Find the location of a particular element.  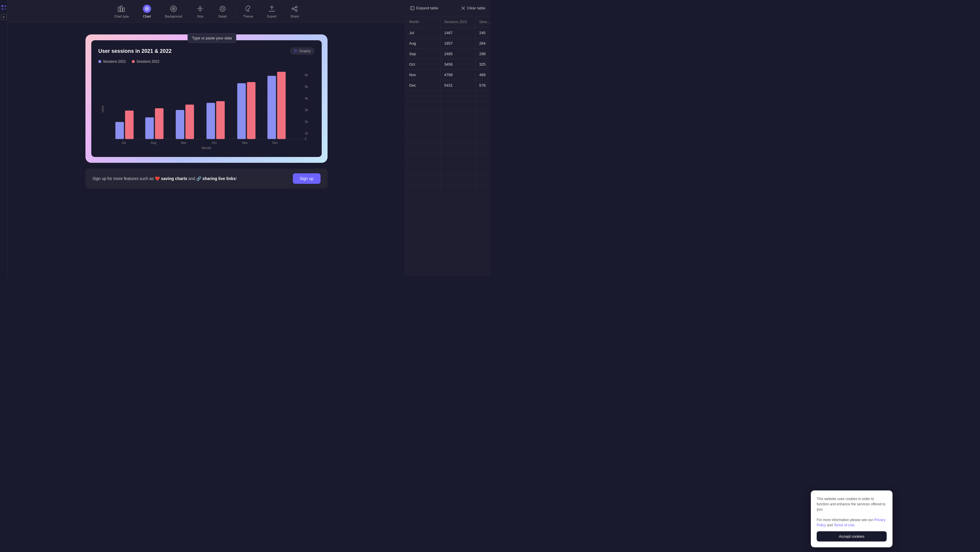

td-month-dec: Dec is located at coordinates (423, 85).